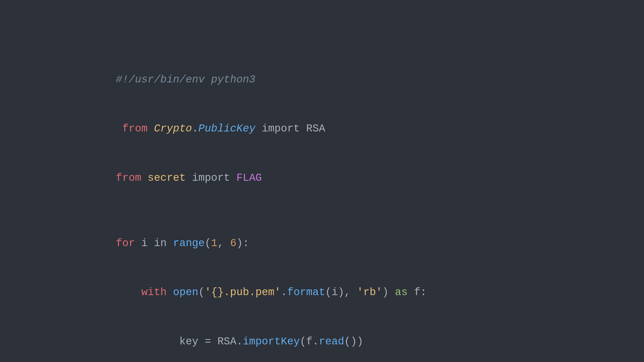 The image size is (644, 362). Describe the element at coordinates (268, 243) in the screenshot. I see `line-for: for i in range(0, 2):` at that location.